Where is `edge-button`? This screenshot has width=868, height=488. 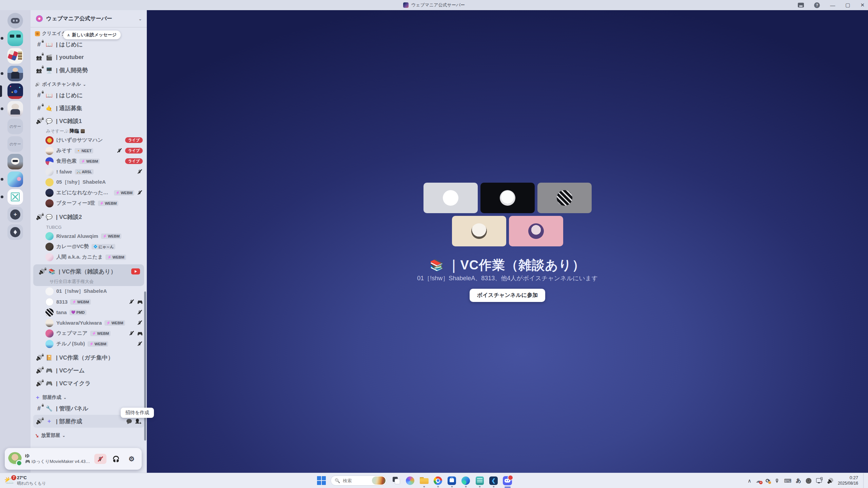 edge-button is located at coordinates (466, 481).